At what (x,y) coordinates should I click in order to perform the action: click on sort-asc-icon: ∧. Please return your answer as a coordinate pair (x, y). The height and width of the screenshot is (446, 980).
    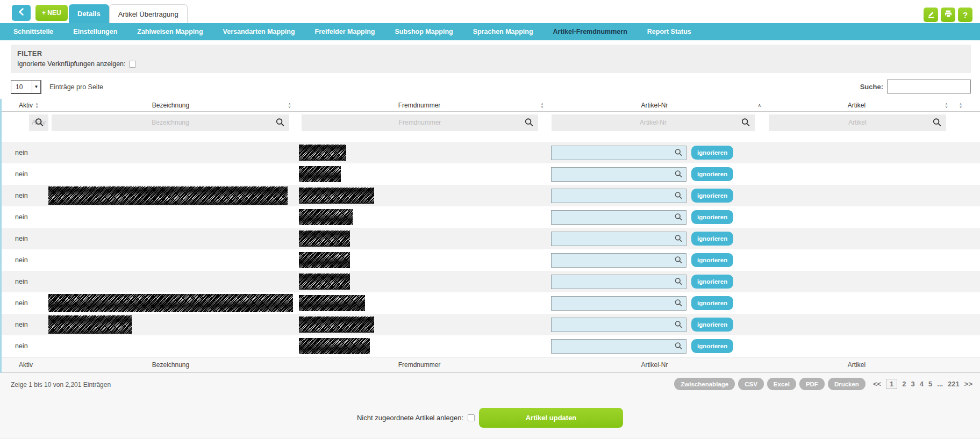
    Looking at the image, I should click on (759, 105).